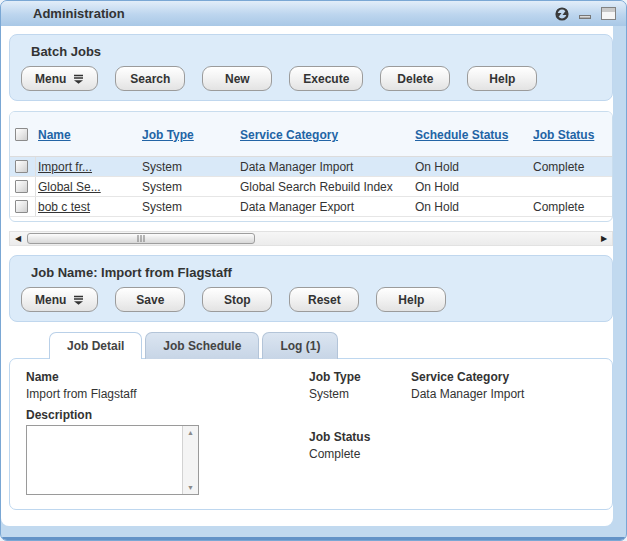  I want to click on new-button: New, so click(237, 78).